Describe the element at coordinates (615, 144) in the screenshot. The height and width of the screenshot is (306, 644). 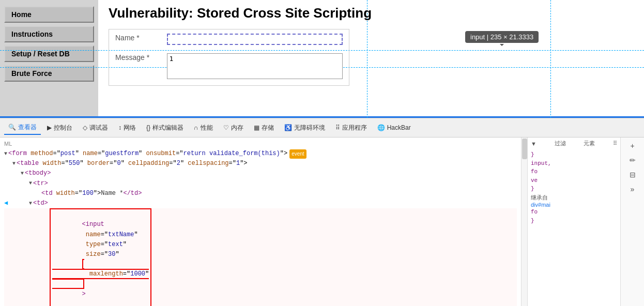
I see `grid-icon: ⠿` at that location.